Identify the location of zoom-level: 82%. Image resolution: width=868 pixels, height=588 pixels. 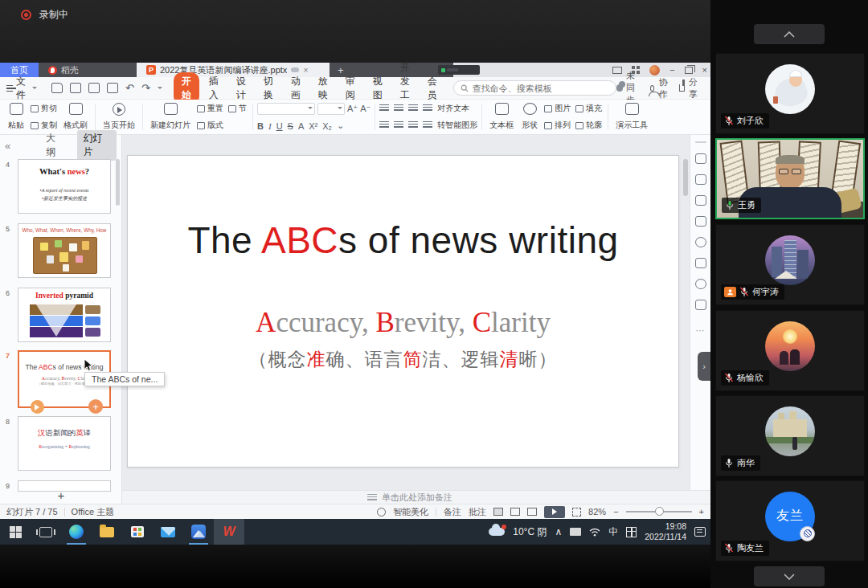
(597, 512).